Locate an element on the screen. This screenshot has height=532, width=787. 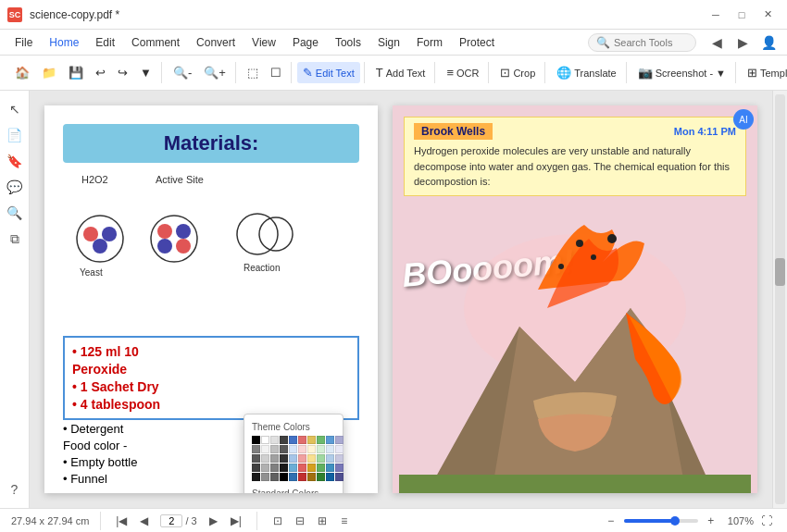
menu-protect: Protect is located at coordinates (477, 43).